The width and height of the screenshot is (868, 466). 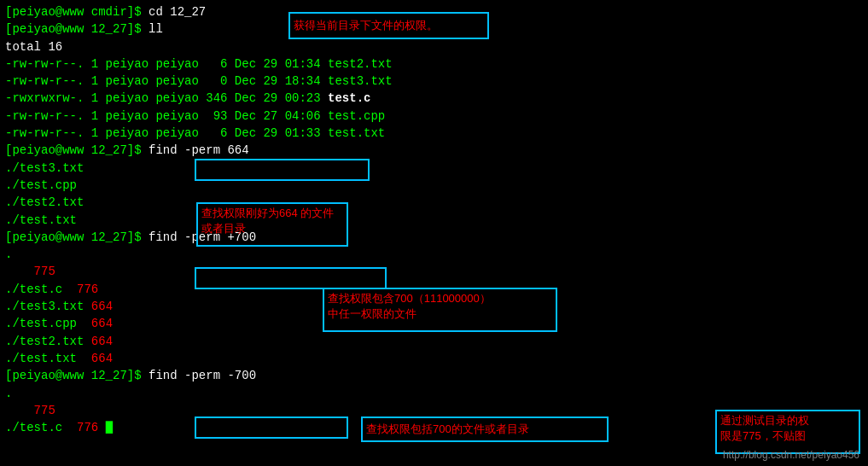 I want to click on cmd-highlight-700-minus, so click(x=271, y=428).